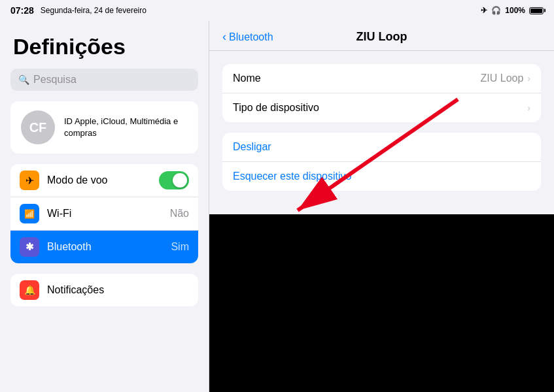  Describe the element at coordinates (357, 78) in the screenshot. I see `detail-label-name: Nome` at that location.